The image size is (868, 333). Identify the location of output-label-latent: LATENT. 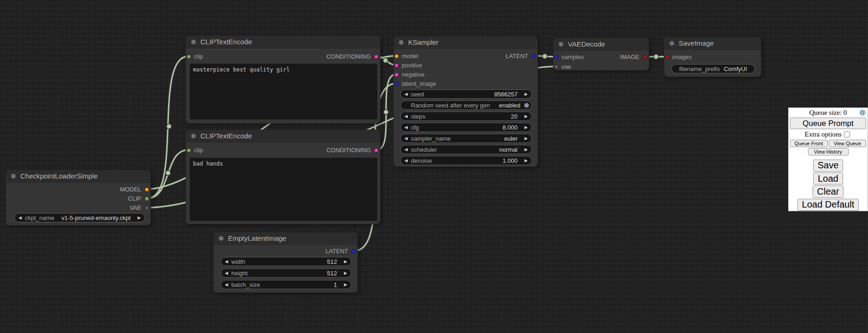
(517, 56).